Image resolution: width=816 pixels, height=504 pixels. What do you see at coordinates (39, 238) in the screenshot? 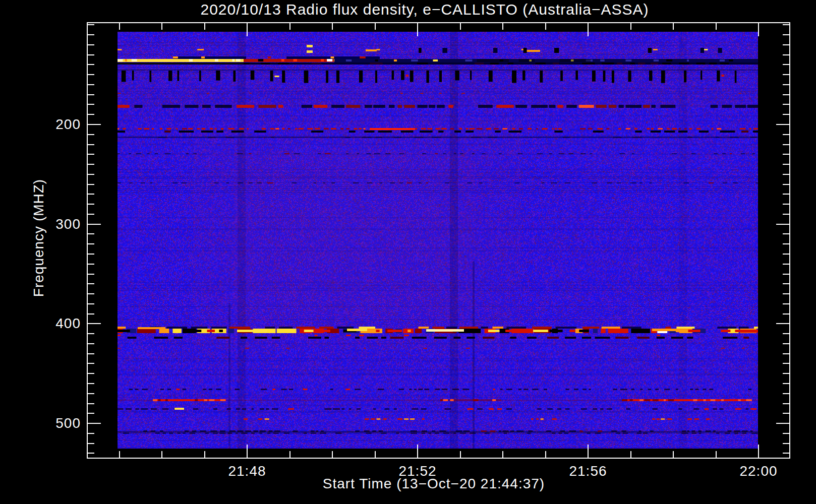
I see `y-axis-title: Frequency (MHZ)` at bounding box center [39, 238].